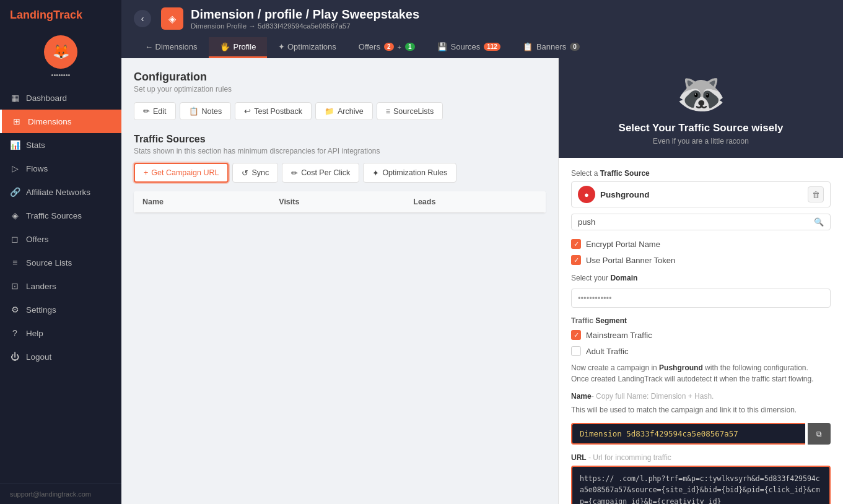  Describe the element at coordinates (816, 194) in the screenshot. I see `ts-delete-button: 🗑` at that location.